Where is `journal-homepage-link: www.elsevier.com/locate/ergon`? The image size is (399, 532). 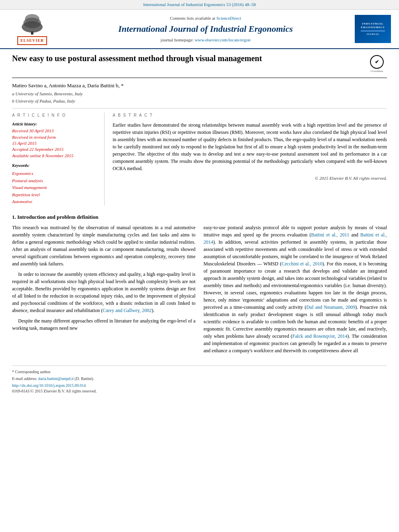
journal-homepage-link: www.elsevier.com/locate/ergon is located at coordinates (222, 40).